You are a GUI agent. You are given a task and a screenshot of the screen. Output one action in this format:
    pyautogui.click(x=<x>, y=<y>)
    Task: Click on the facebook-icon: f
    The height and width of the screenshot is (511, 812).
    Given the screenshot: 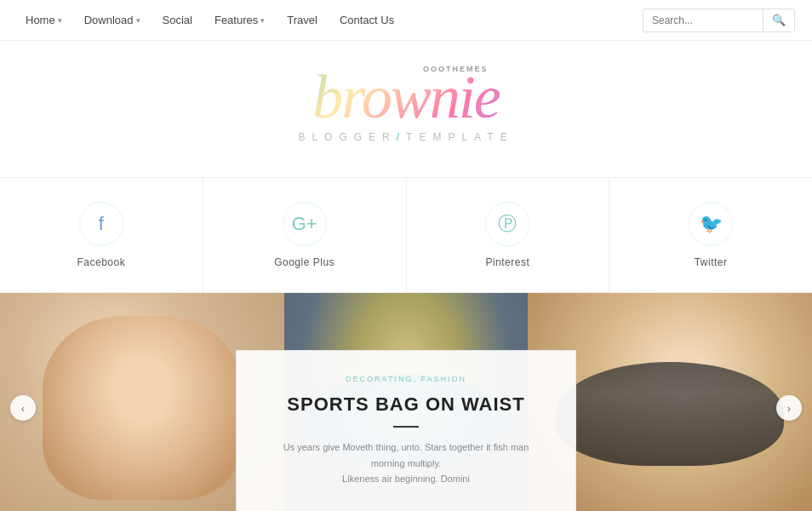 What is the action you would take?
    pyautogui.click(x=101, y=224)
    